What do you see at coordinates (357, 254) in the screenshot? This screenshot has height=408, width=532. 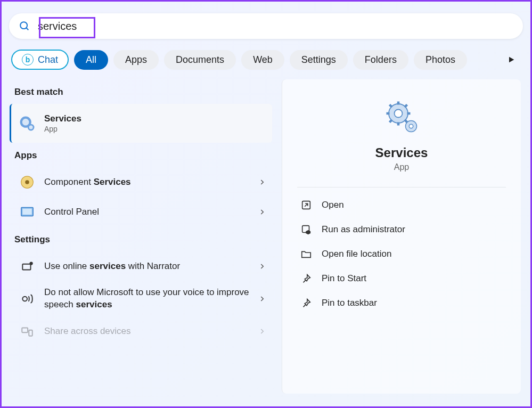 I see `action-label: Open file location` at bounding box center [357, 254].